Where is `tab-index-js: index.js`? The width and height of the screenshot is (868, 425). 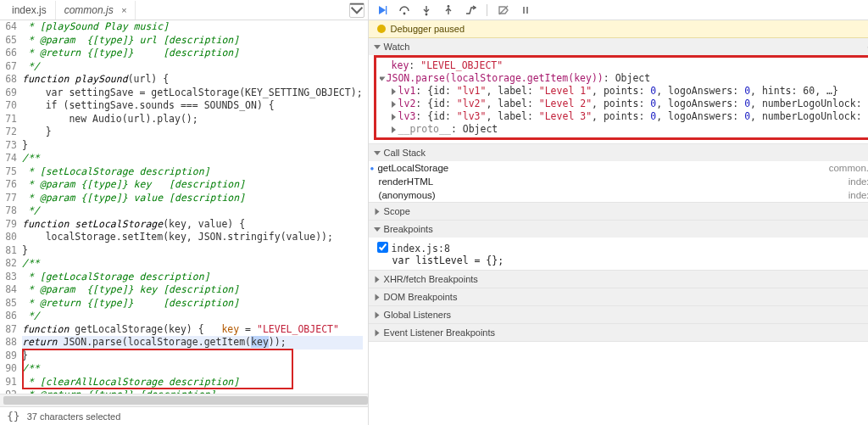 tab-index-js: index.js is located at coordinates (30, 10).